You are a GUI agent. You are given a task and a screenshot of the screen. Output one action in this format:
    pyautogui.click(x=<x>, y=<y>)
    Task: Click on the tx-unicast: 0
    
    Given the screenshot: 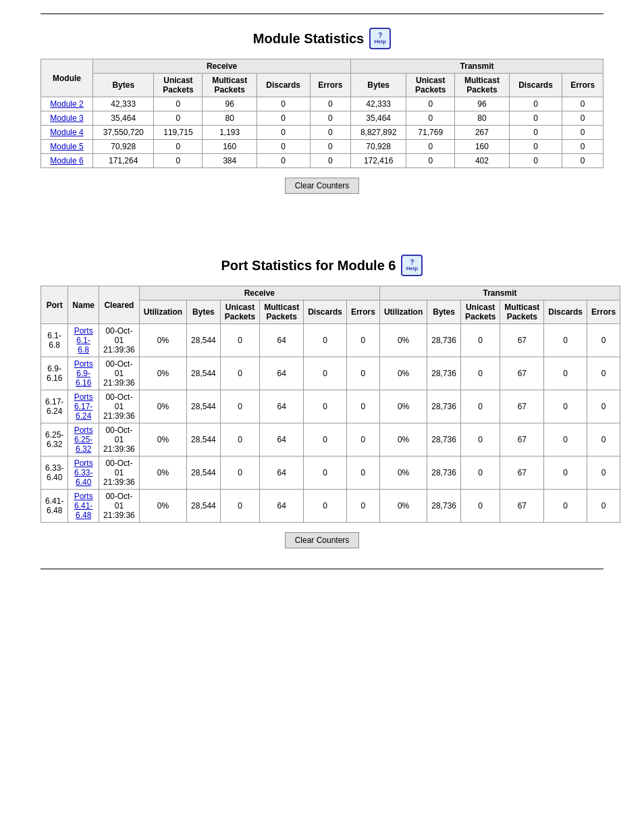 What is the action you would take?
    pyautogui.click(x=431, y=119)
    